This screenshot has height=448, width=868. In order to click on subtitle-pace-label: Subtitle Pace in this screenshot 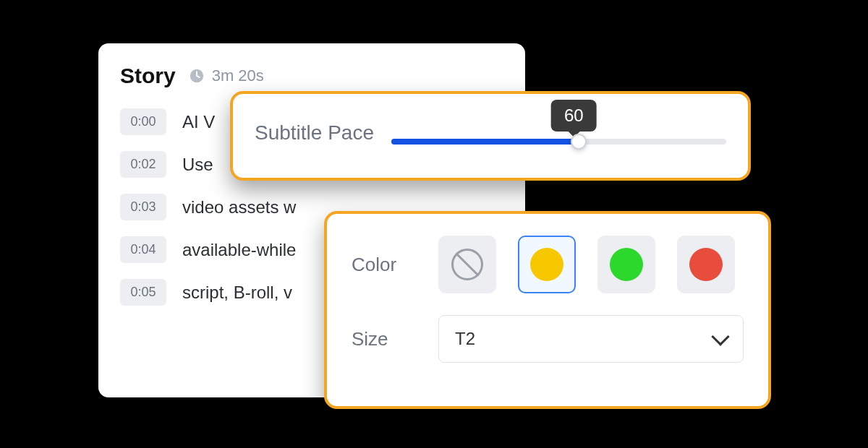, I will do `click(314, 133)`.